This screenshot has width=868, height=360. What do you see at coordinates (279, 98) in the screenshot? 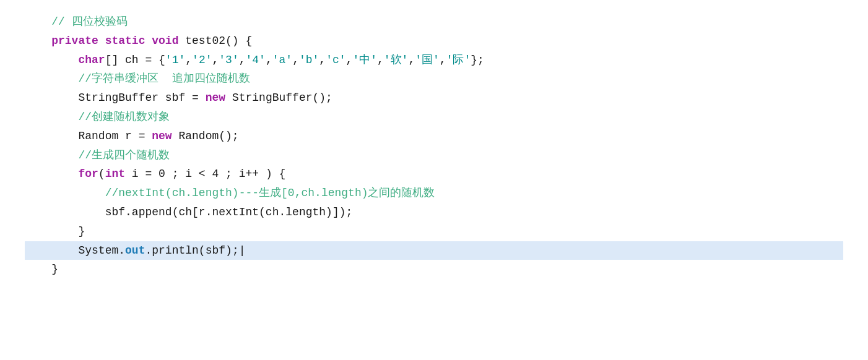
I see `code-token: StringBuffer();` at bounding box center [279, 98].